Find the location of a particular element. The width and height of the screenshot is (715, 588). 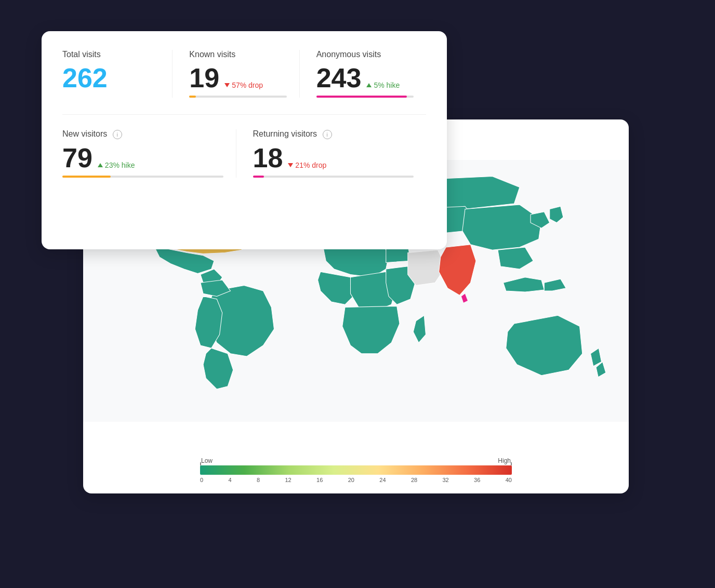

returning-visitors-bar is located at coordinates (259, 177).